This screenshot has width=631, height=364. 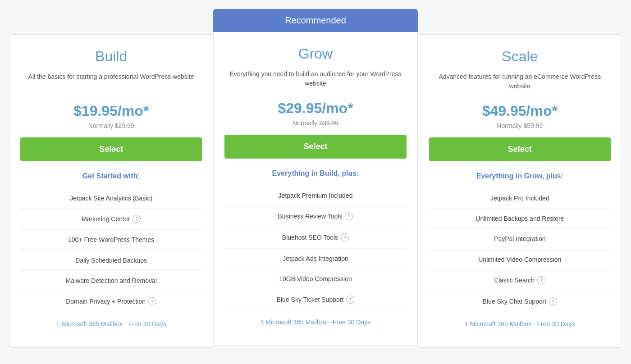 I want to click on feature-item-build-4: Malware Detection and Removal, so click(x=111, y=281).